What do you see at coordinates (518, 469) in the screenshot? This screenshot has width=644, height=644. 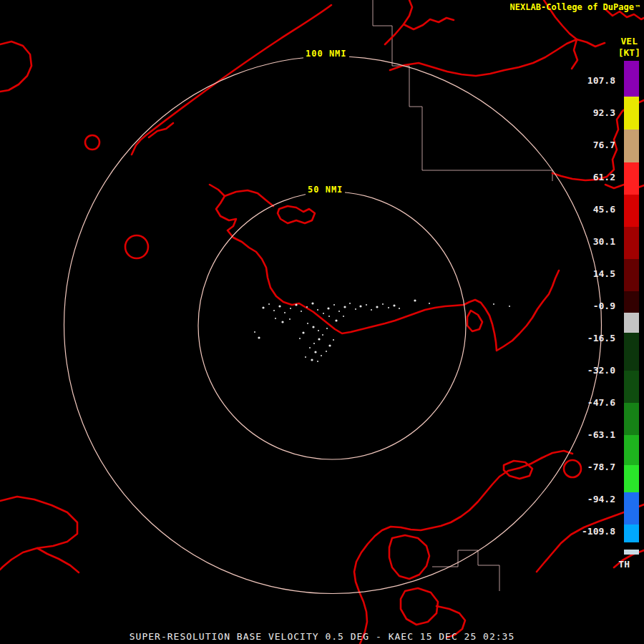 I see `map-se-blob` at bounding box center [518, 469].